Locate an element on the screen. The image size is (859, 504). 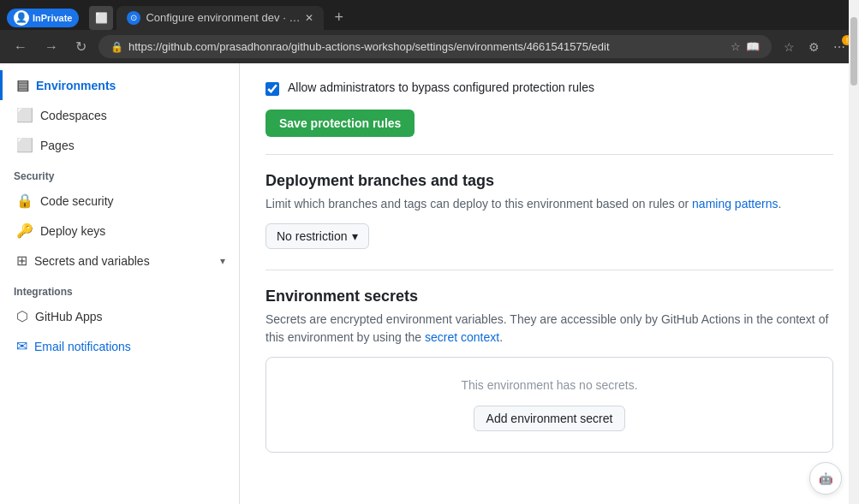
sidebar-codespaces-label: Codespaces is located at coordinates (74, 116).